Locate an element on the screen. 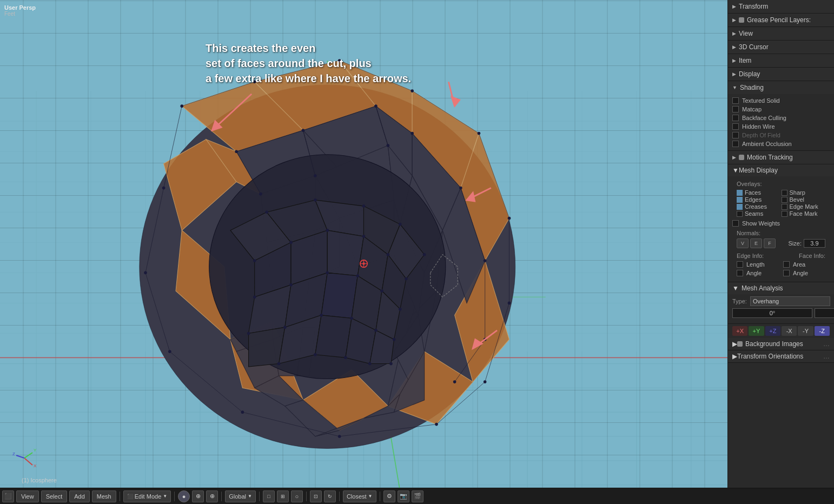 This screenshot has height=504, width=834. right-panel: ▶ Transform ▶ Grease Pencil Layers: ▶ Vi… is located at coordinates (781, 244).